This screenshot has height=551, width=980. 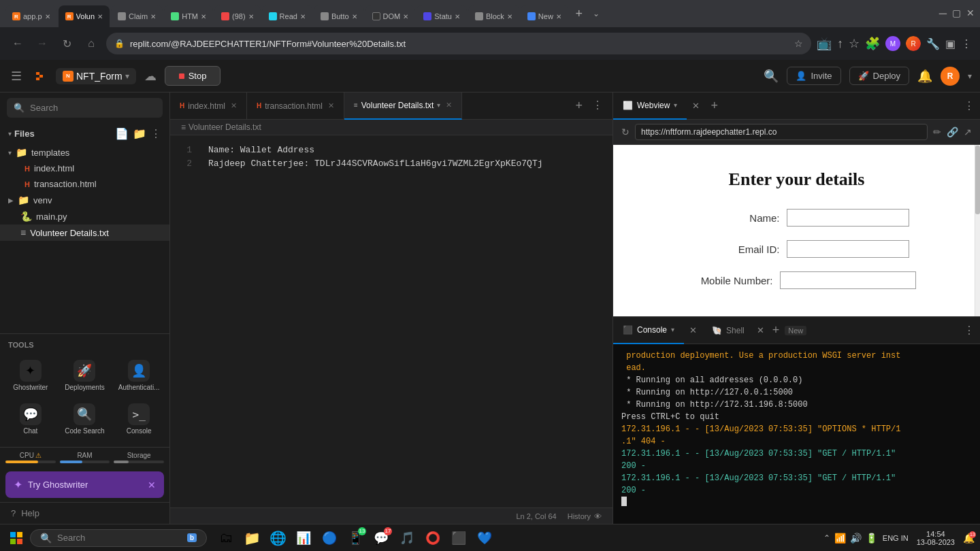 What do you see at coordinates (84, 216) in the screenshot?
I see `file-item-main-py: 🐍 main.py` at bounding box center [84, 216].